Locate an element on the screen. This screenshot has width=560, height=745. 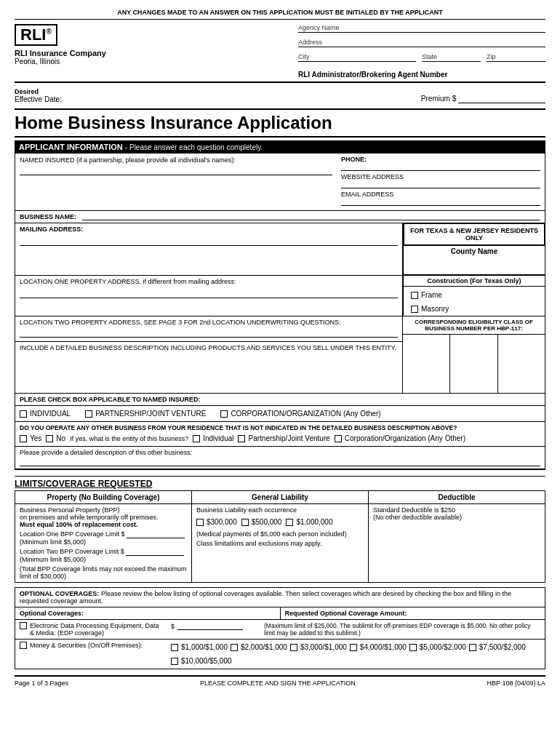
edp-amount-input is located at coordinates (210, 626).